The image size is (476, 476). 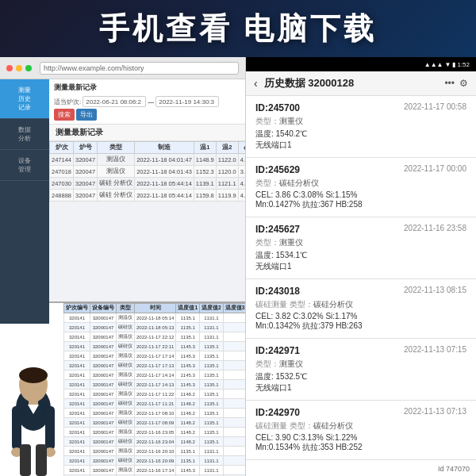 I want to click on record-date: 2022-11-17 00:00, so click(x=435, y=168).